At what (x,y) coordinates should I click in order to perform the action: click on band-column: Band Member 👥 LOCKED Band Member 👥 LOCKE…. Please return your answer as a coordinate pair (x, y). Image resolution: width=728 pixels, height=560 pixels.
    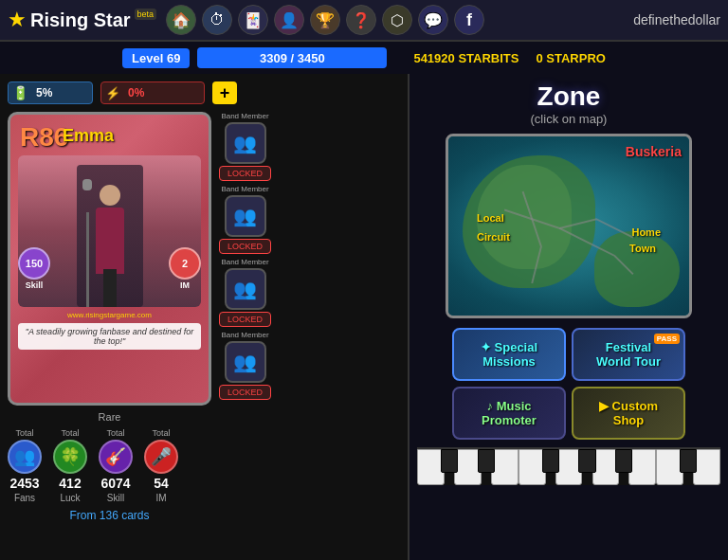
    Looking at the image, I should click on (245, 332).